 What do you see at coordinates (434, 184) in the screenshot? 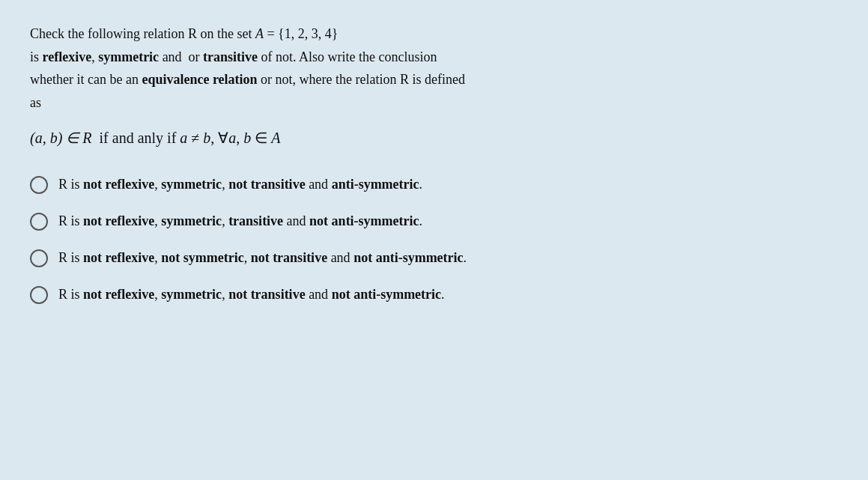
I see `option-1: R is not reflexive, symmetric, not trans…` at bounding box center [434, 184].